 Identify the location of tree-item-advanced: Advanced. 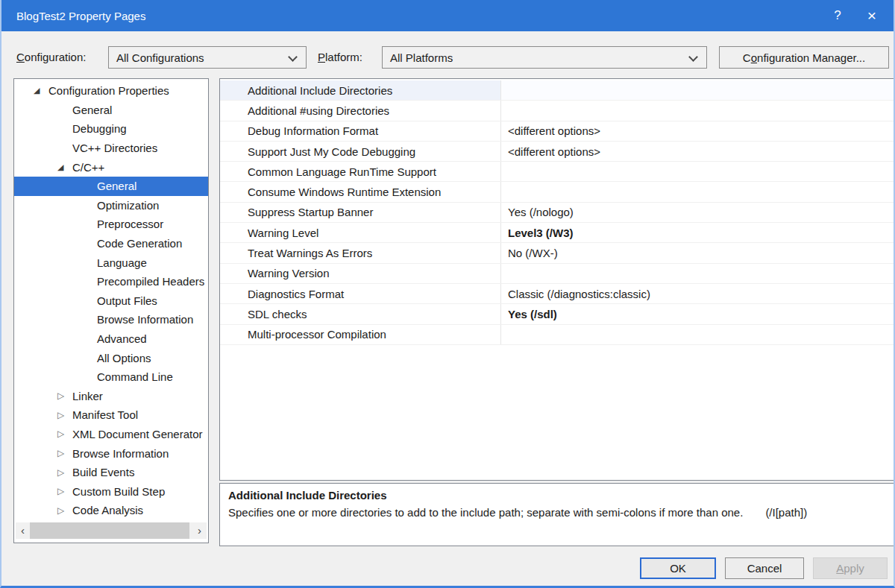
(111, 339).